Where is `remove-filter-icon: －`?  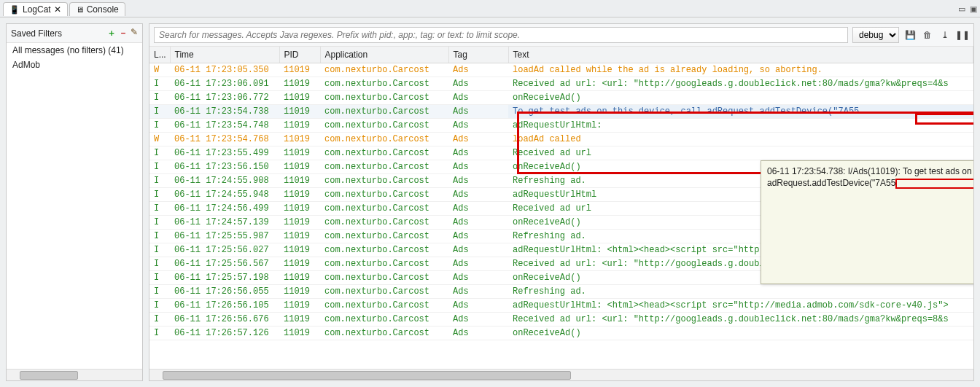
remove-filter-icon: － is located at coordinates (123, 34).